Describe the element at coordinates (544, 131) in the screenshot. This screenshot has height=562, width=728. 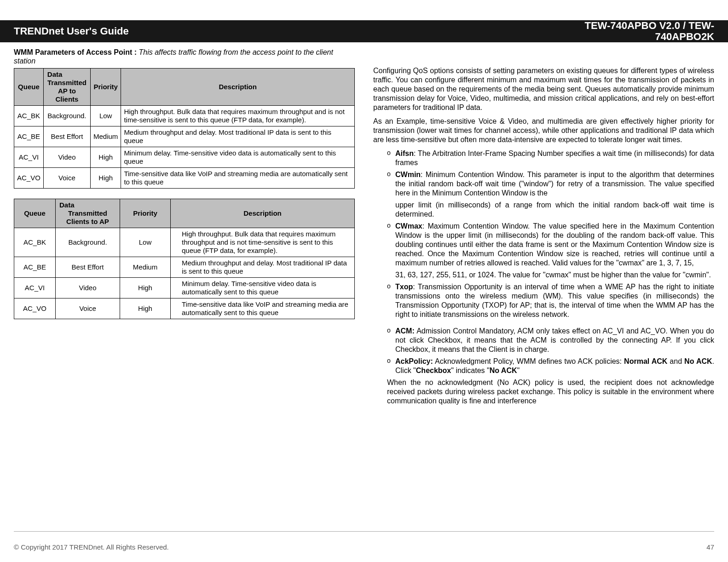
I see `qos-para2: As an Example, time-sensitive Voice & Vi…` at that location.